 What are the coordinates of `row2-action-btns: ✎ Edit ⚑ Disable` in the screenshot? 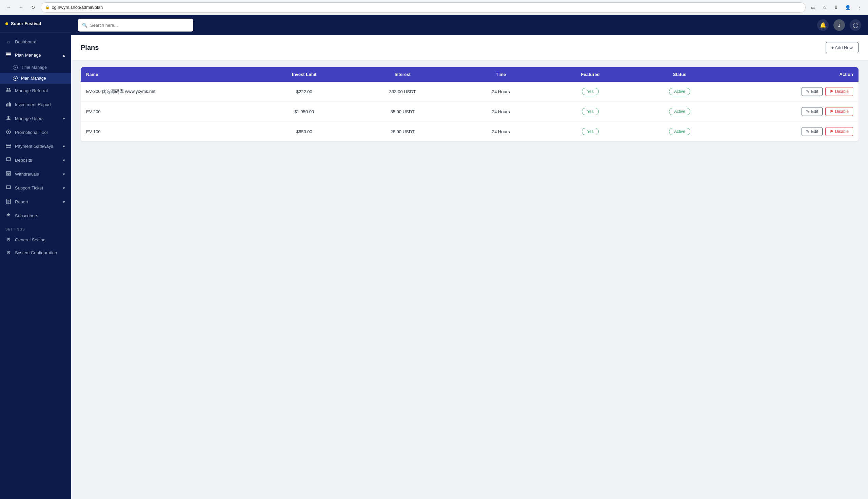 It's located at (791, 112).